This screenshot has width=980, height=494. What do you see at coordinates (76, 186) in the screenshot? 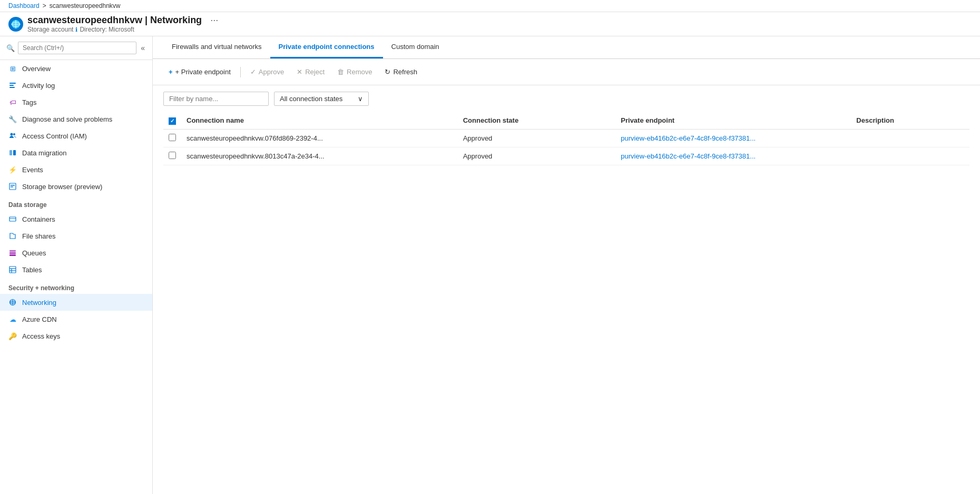
I see `sidebar-item-storage-browser: Storage browser (preview)` at bounding box center [76, 186].